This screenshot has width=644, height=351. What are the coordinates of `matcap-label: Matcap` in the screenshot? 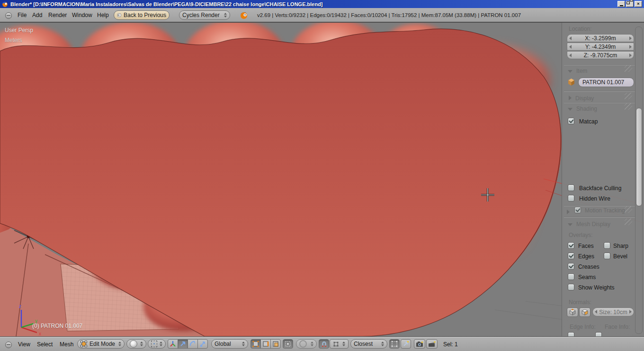 It's located at (588, 122).